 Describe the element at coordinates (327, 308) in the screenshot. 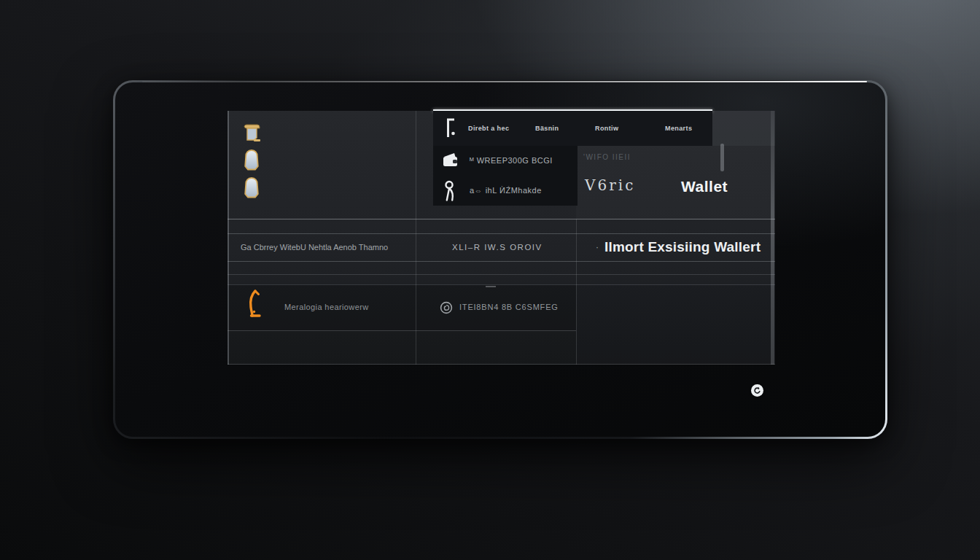

I see `brand-row-label: Meralogia heariowerw` at that location.